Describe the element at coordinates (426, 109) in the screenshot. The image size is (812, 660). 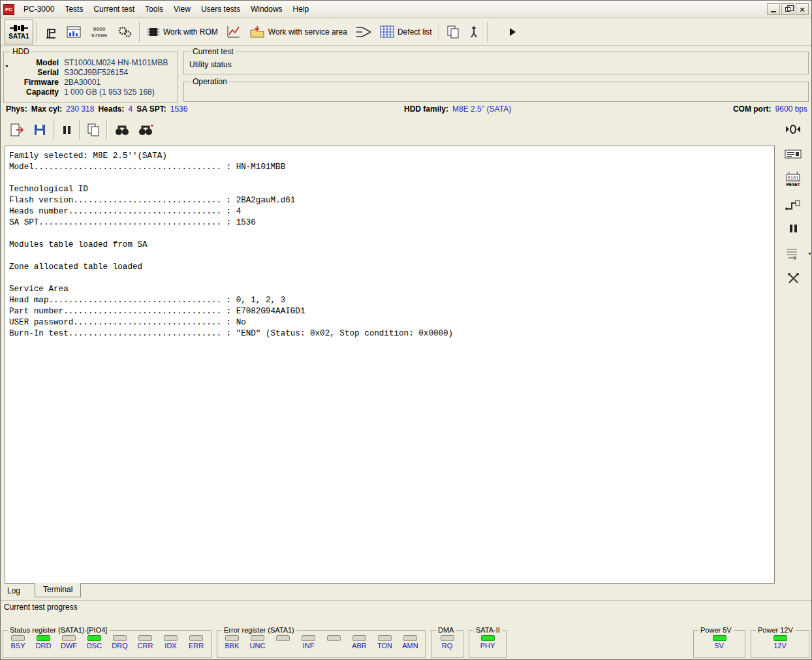
I see `hdd-family-label: HDD family:` at that location.